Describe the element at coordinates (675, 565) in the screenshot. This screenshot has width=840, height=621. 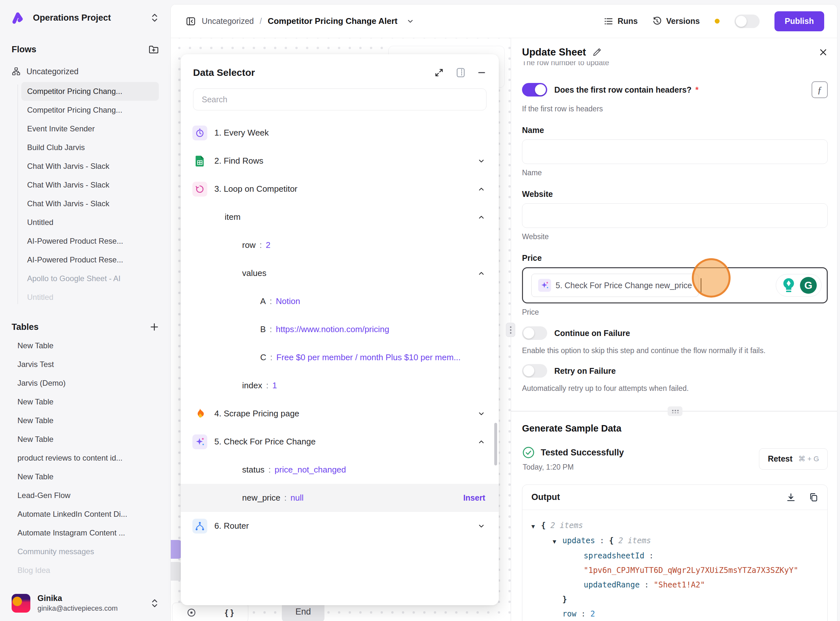
I see `output-json: ▼{ 2 items▼updates : { 2 itemsspreadshee…` at that location.